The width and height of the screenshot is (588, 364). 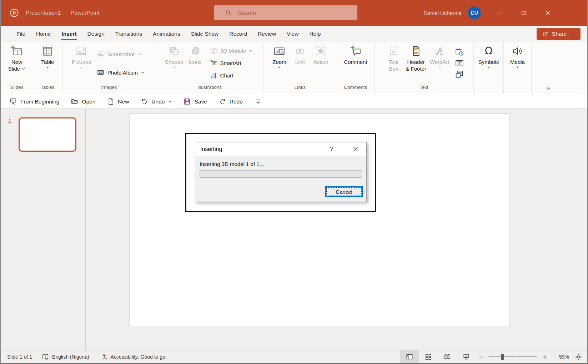 I want to click on zoom-out-button, so click(x=481, y=357).